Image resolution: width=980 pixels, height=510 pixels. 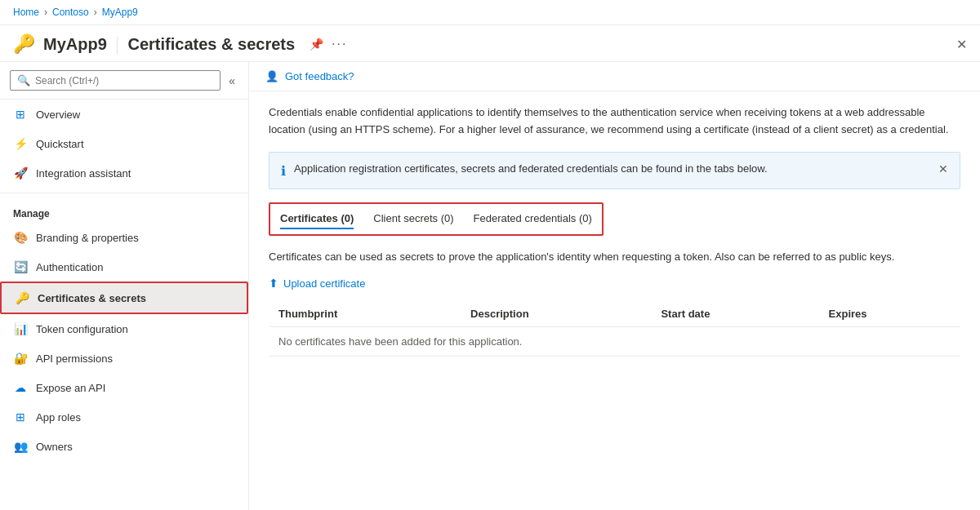 What do you see at coordinates (124, 81) in the screenshot?
I see `sidebar-search-container: 🔍 «` at bounding box center [124, 81].